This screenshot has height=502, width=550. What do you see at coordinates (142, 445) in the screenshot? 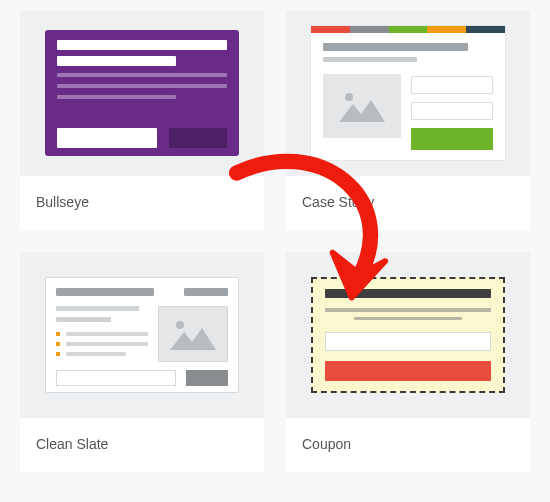
I see `template-label: Clean Slate` at bounding box center [142, 445].